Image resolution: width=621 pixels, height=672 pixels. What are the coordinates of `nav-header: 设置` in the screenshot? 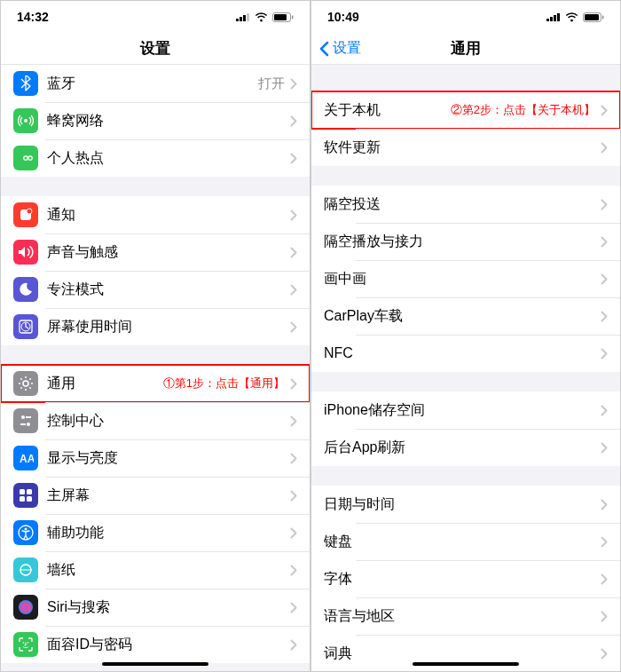 It's located at (155, 49).